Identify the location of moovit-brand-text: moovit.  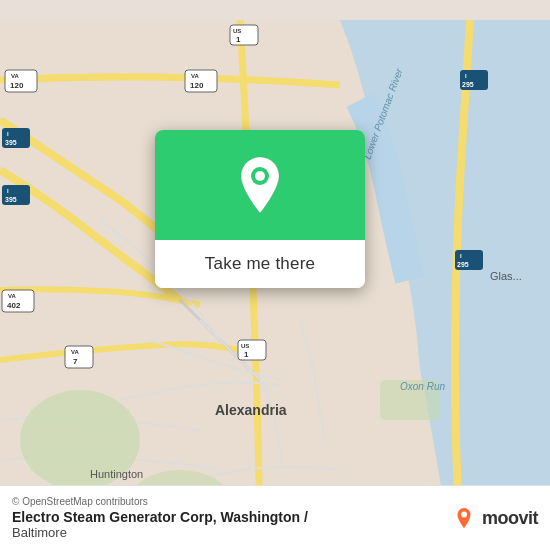
(510, 518).